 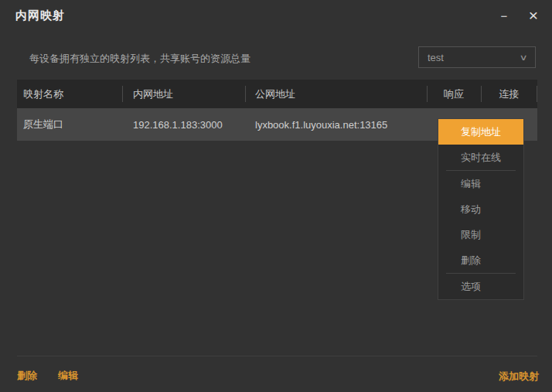 What do you see at coordinates (519, 376) in the screenshot?
I see `add-mapping-button: 添加映射` at bounding box center [519, 376].